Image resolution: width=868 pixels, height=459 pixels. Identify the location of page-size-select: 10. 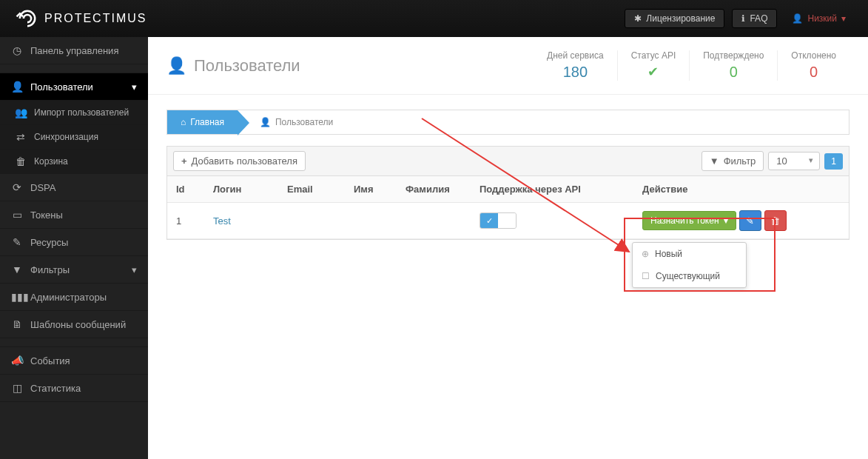
(794, 161).